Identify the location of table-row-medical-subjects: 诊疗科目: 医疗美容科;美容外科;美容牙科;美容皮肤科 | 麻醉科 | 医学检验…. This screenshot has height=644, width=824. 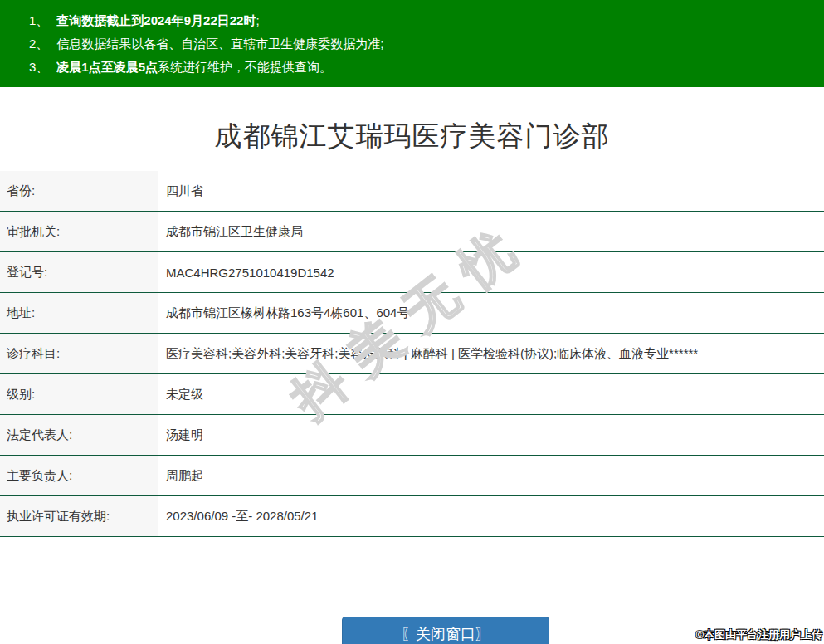
(412, 354).